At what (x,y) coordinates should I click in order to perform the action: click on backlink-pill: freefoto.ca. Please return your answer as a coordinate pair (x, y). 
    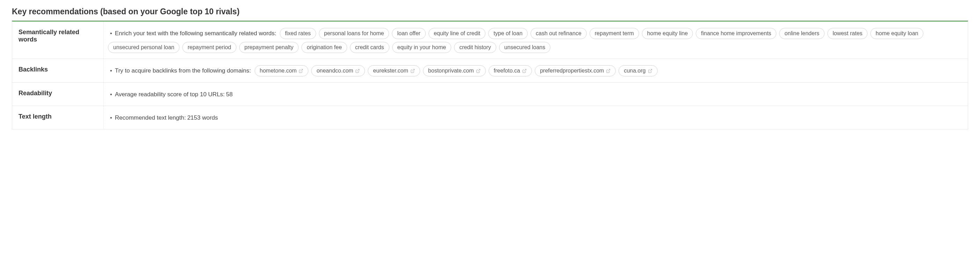
    Looking at the image, I should click on (511, 71).